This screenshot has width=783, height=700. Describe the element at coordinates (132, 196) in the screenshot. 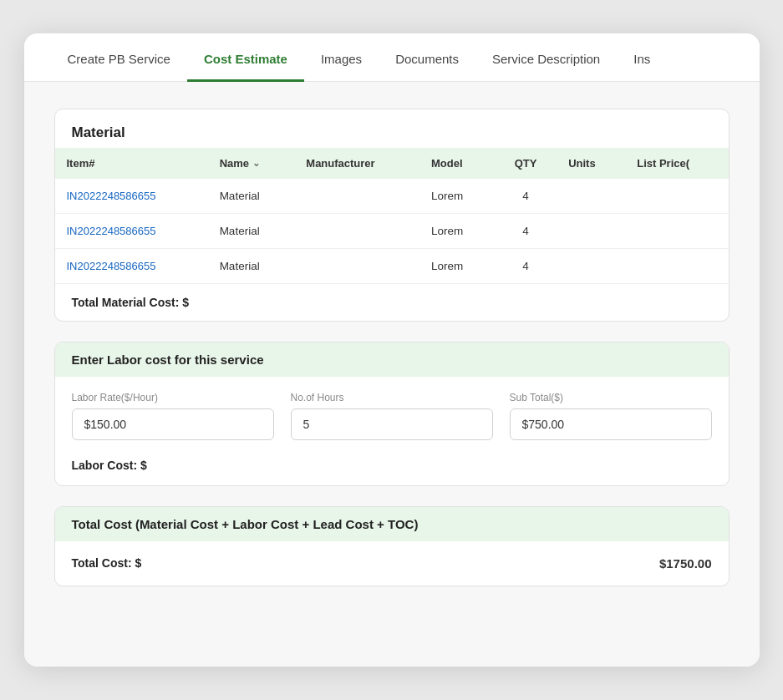

I see `cell-item-0: IN2022248586655` at that location.